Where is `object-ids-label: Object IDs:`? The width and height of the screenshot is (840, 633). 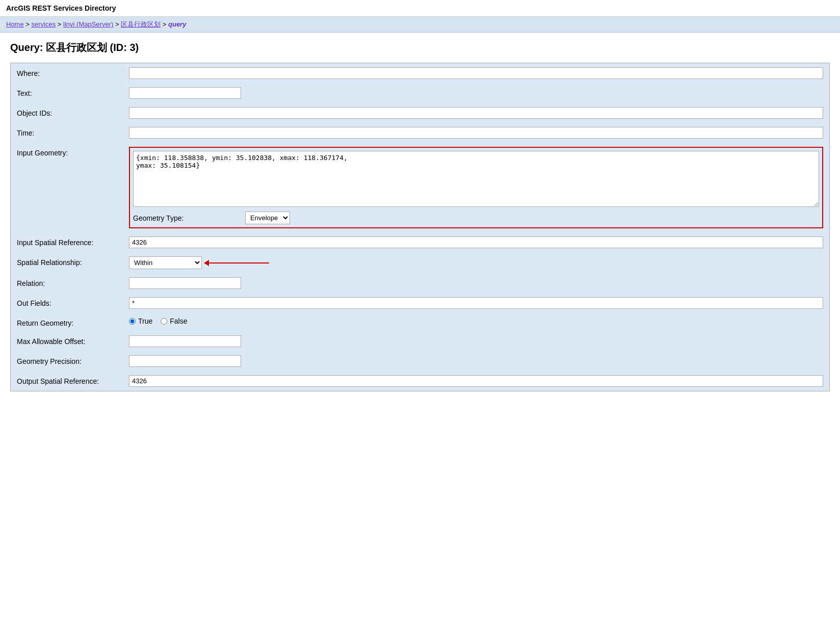
object-ids-label: Object IDs: is located at coordinates (73, 112).